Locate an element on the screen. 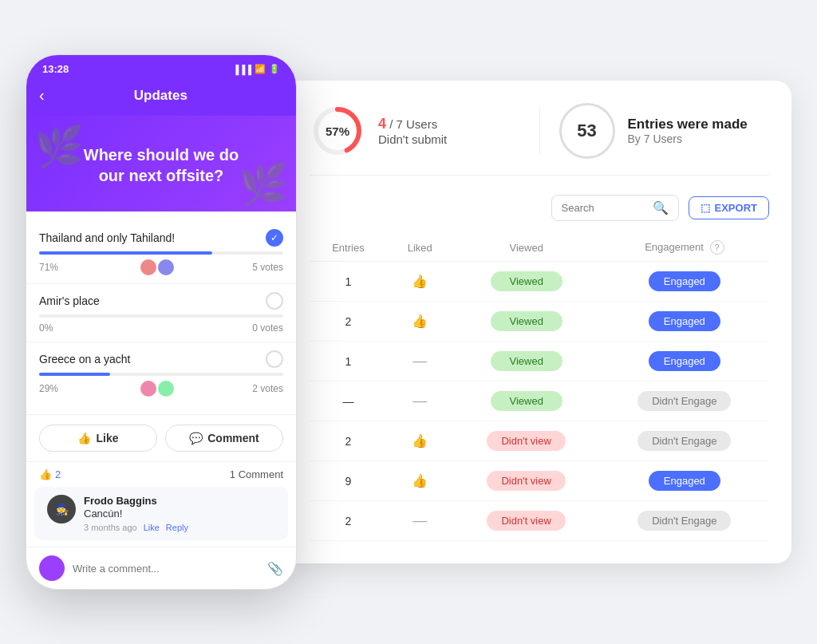 The width and height of the screenshot is (817, 644). viewed-badge-5: Didn't view is located at coordinates (526, 480).